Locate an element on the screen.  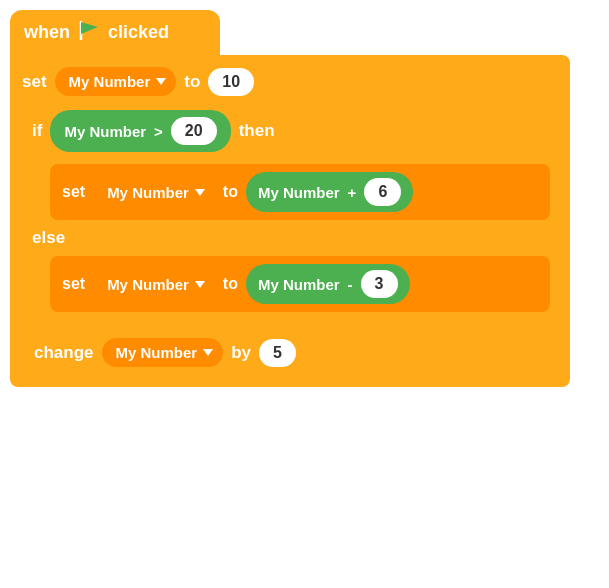
else-math-pill: My Number - 3 is located at coordinates (328, 284).